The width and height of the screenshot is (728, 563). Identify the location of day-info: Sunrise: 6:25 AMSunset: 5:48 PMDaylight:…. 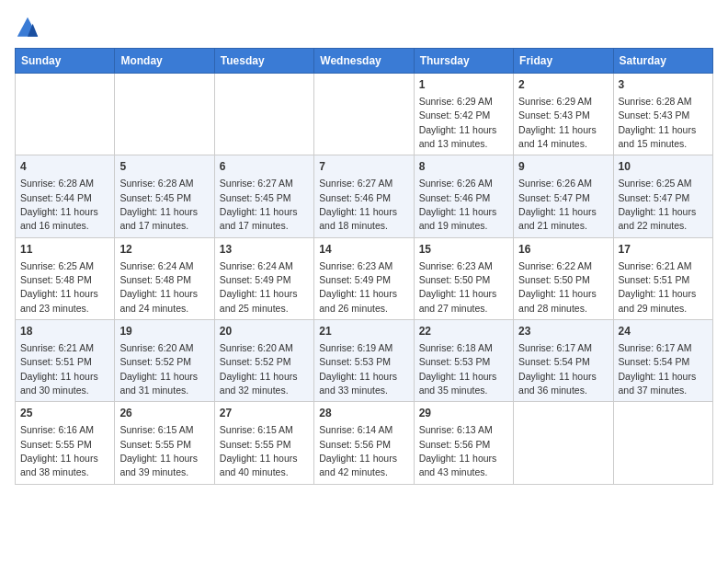
(59, 287).